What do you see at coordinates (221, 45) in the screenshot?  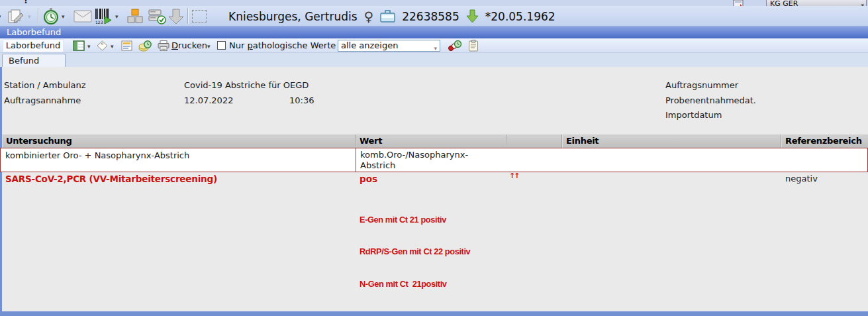 I see `patho-filter-checkbox` at bounding box center [221, 45].